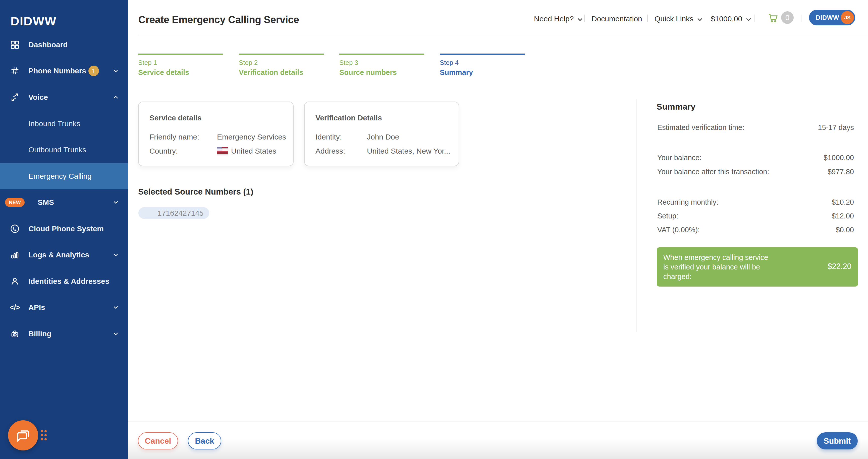 The image size is (868, 459). What do you see at coordinates (15, 202) in the screenshot?
I see `new-badge: NEW` at bounding box center [15, 202].